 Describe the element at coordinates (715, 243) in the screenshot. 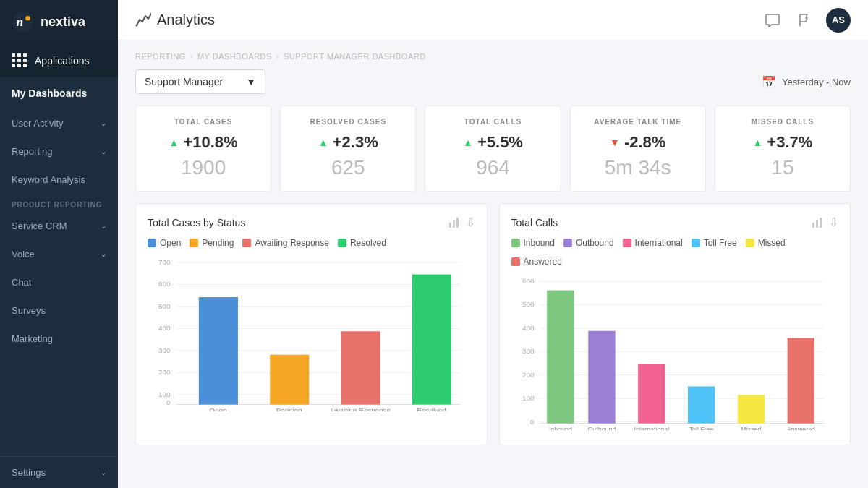

I see `legend-toll-free: Toll Free` at that location.